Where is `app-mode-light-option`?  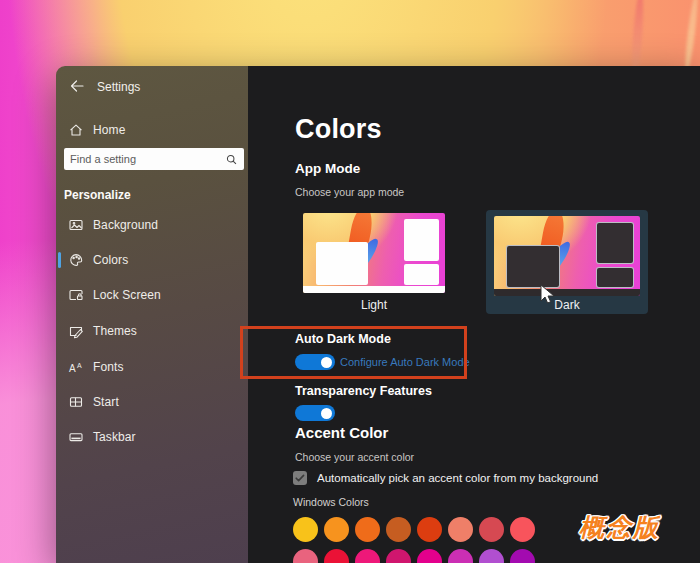 app-mode-light-option is located at coordinates (374, 253).